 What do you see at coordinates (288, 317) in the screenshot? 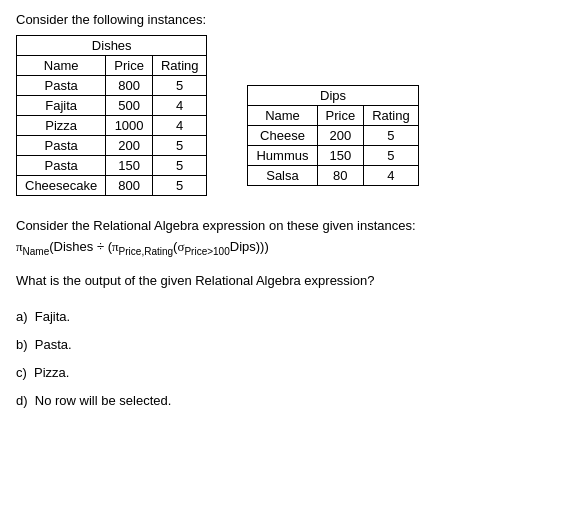
I see `option-a: a) Fajita.` at bounding box center [288, 317].